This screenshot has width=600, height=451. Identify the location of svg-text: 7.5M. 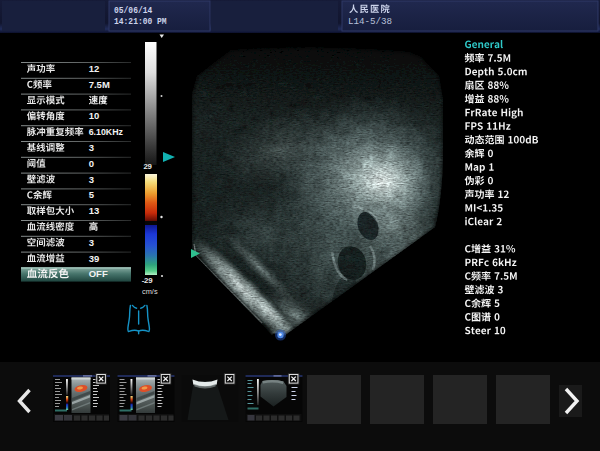
(100, 84).